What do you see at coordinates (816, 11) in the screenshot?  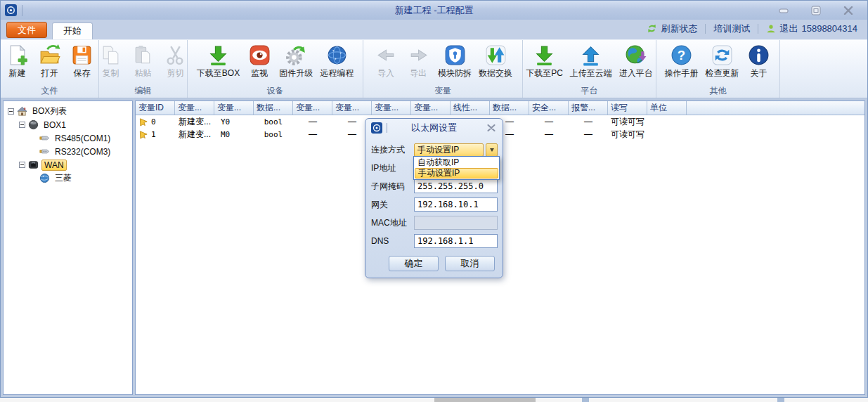 I see `maximize-button` at bounding box center [816, 11].